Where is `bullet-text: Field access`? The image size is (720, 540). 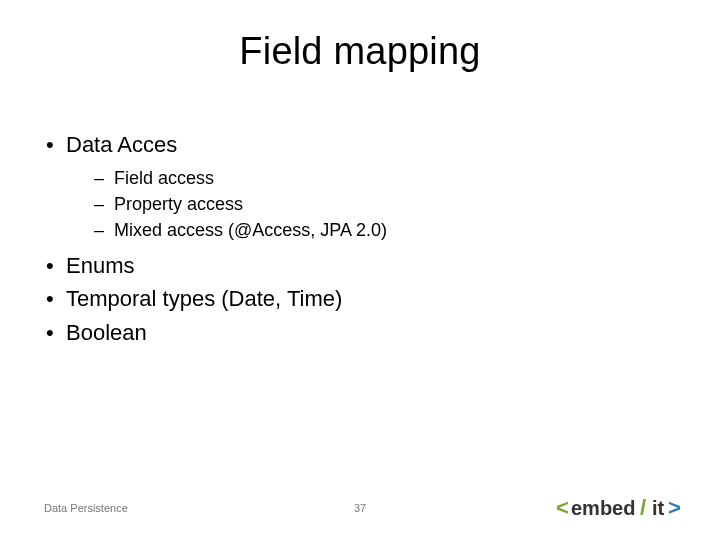
bullet-text: Field access is located at coordinates (164, 178).